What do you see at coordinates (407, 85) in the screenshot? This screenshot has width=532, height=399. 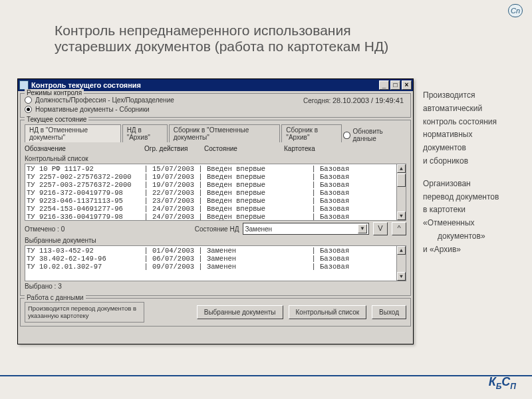 I see `close-button: ×` at bounding box center [407, 85].